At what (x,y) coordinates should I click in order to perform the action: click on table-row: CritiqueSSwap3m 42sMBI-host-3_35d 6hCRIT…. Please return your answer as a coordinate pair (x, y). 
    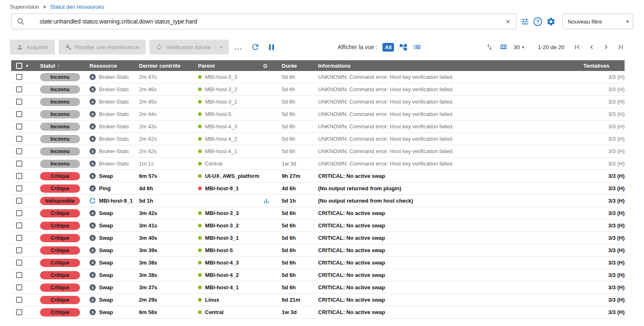
    Looking at the image, I should click on (318, 213).